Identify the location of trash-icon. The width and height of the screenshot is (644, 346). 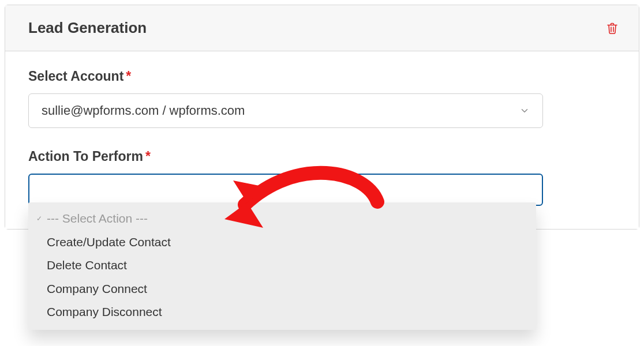
(612, 28).